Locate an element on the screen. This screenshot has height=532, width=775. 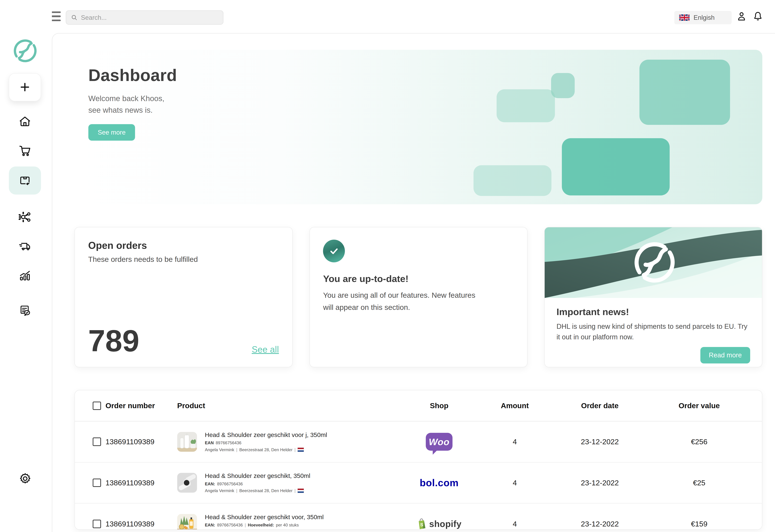
ean-label: EAN: is located at coordinates (210, 484).